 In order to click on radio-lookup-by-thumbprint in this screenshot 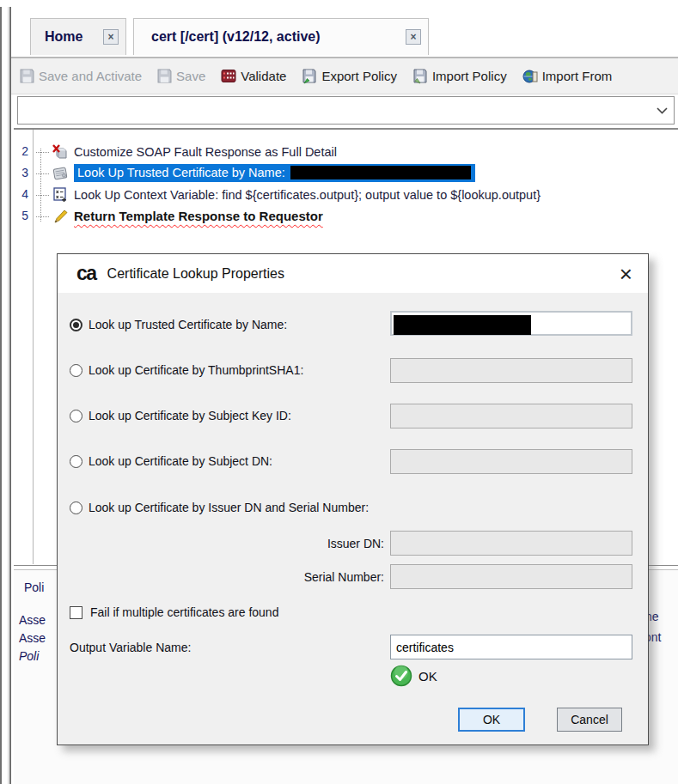, I will do `click(76, 371)`.